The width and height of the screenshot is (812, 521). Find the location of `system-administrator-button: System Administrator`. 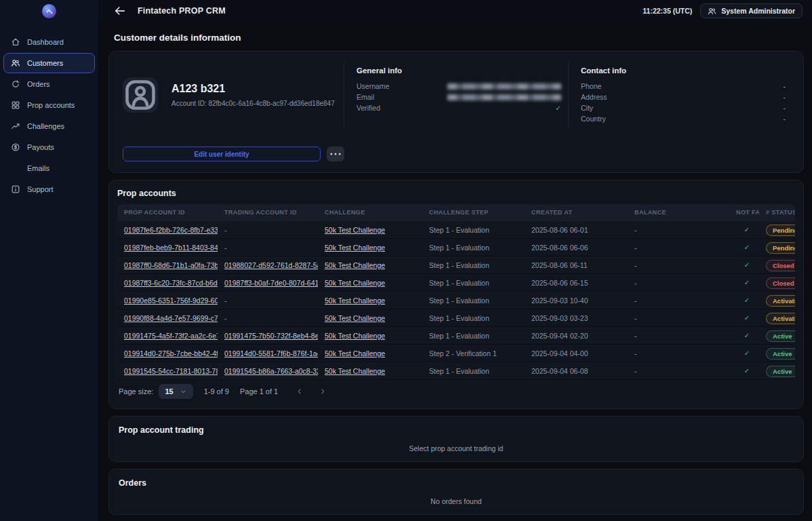

system-administrator-button: System Administrator is located at coordinates (751, 11).